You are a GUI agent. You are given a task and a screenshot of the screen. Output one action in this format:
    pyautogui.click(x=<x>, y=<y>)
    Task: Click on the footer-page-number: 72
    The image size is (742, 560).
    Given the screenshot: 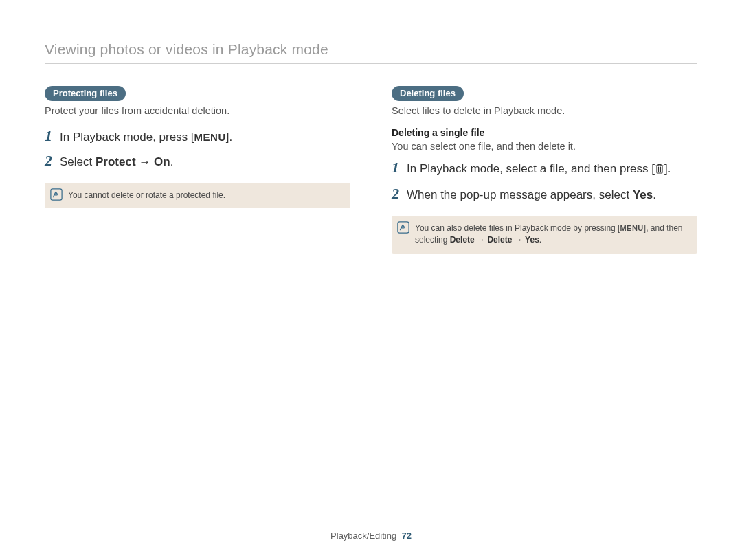 What is the action you would take?
    pyautogui.click(x=406, y=536)
    